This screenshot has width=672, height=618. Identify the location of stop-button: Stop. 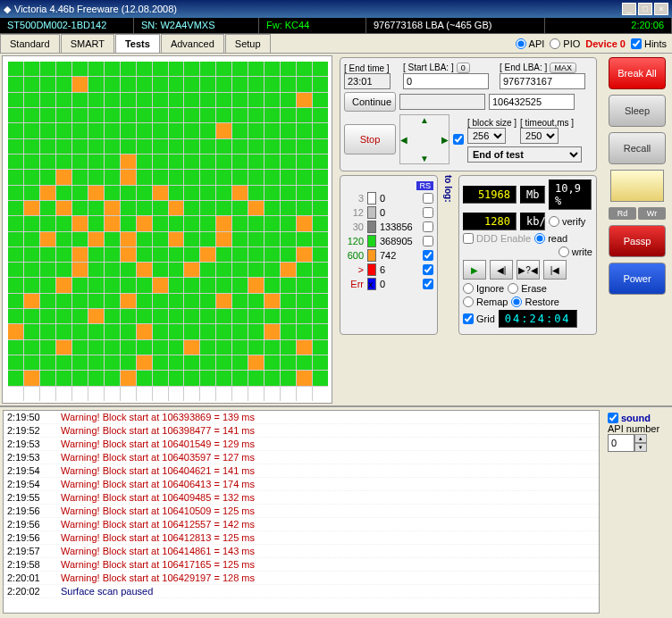
(370, 139).